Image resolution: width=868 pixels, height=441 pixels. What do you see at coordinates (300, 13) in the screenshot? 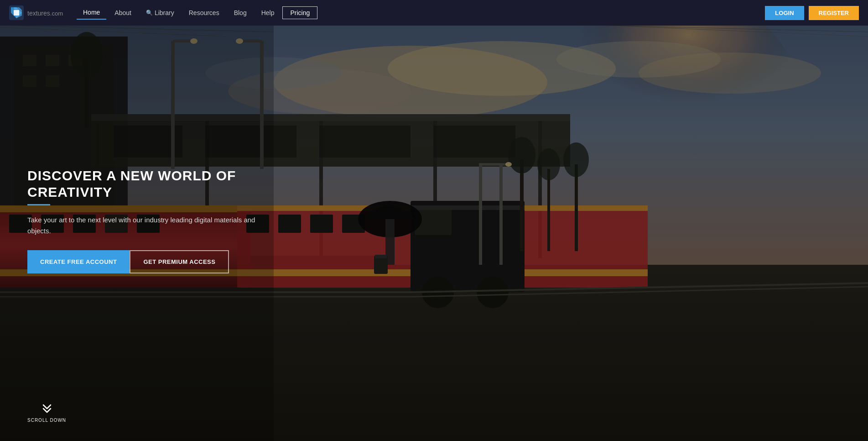
I see `nav-item-pricing: Pricing` at bounding box center [300, 13].